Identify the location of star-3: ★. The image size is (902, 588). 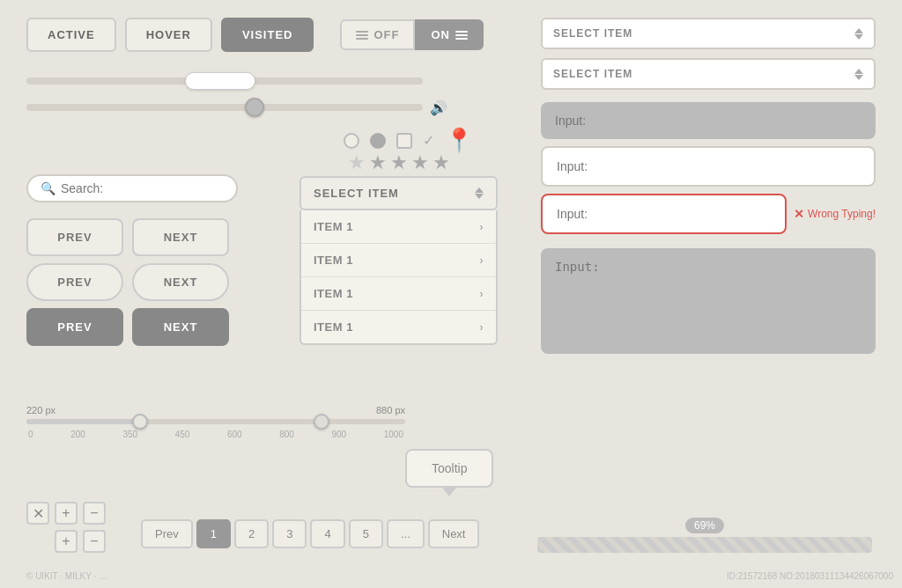
(399, 163).